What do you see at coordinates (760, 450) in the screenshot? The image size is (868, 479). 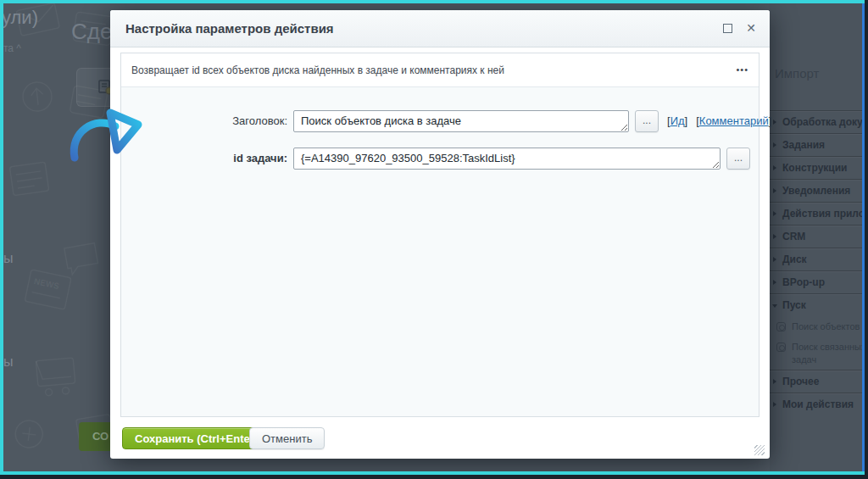 I see `resize-grip-icon` at bounding box center [760, 450].